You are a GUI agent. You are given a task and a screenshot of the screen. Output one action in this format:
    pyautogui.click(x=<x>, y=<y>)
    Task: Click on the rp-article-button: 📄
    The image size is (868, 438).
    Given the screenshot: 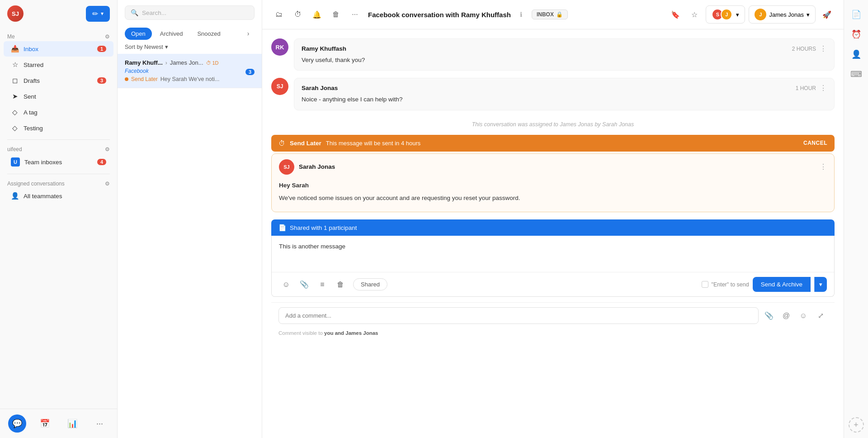 What is the action you would take?
    pyautogui.click(x=856, y=14)
    